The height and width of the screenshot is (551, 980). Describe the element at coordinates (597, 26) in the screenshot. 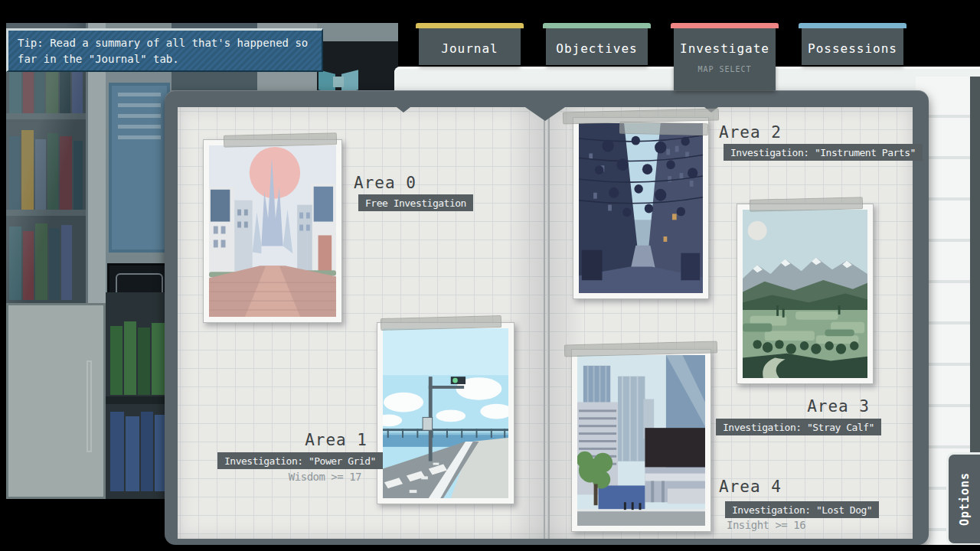

I see `tab-objectives-stripe` at that location.